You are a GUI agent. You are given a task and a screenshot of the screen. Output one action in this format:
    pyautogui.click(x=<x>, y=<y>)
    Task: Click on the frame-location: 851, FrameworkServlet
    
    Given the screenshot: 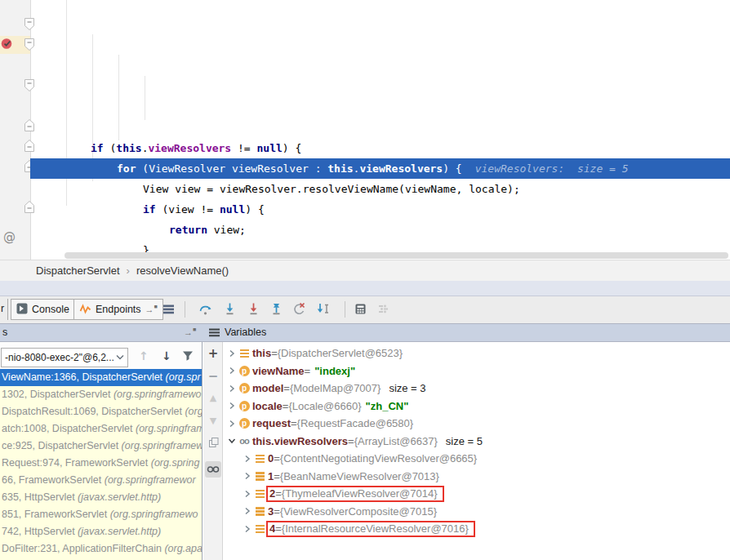 What is the action you would take?
    pyautogui.click(x=56, y=514)
    